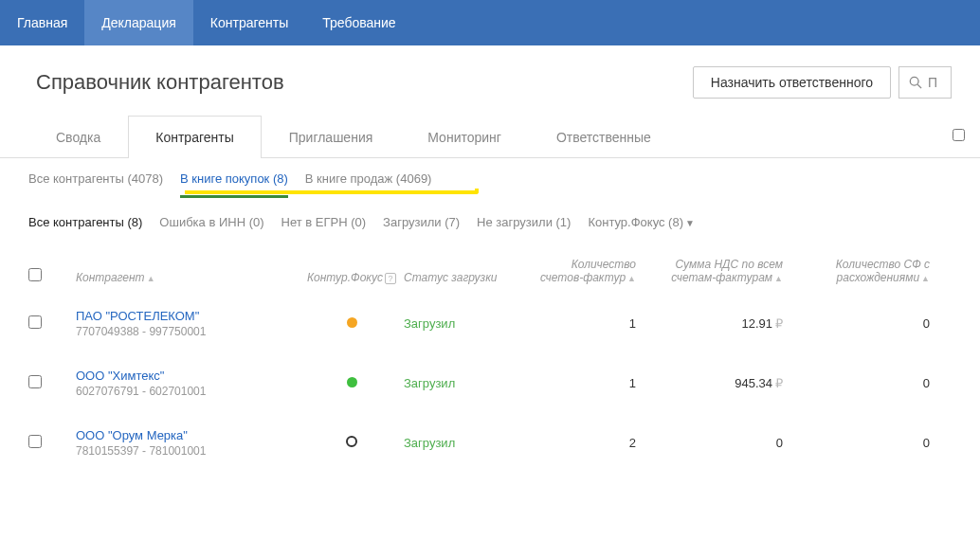 The width and height of the screenshot is (980, 540). What do you see at coordinates (582, 271) in the screenshot?
I see `header-count: Количество счетов-фактур▲` at bounding box center [582, 271].